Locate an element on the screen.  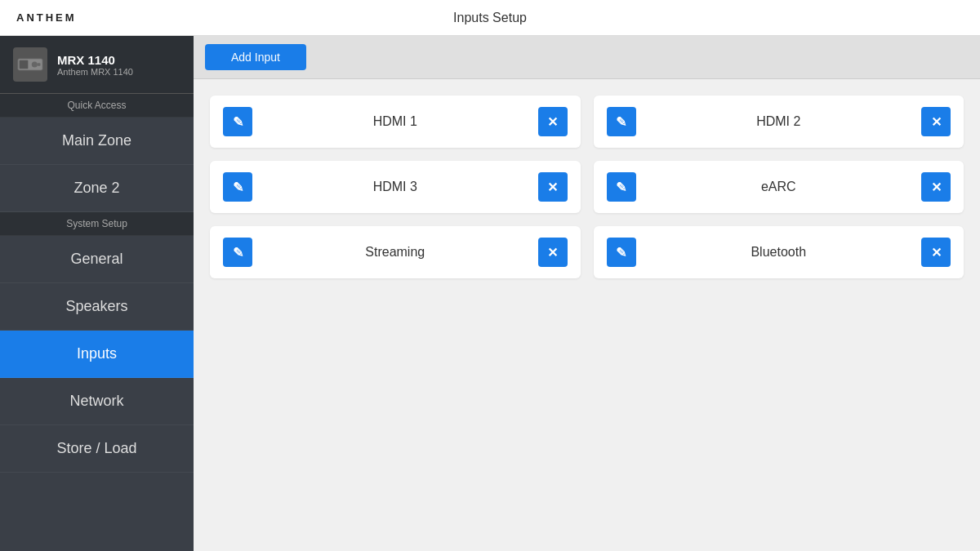
sidebar-item-zone-2: Zone 2 is located at coordinates (96, 189).